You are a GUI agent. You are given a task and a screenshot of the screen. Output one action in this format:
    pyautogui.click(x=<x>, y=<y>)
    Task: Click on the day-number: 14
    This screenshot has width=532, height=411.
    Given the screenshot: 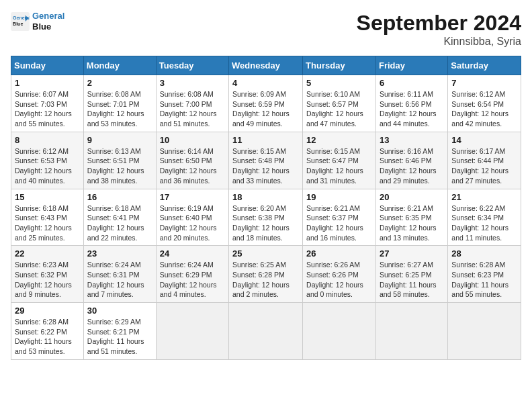 What is the action you would take?
    pyautogui.click(x=484, y=140)
    